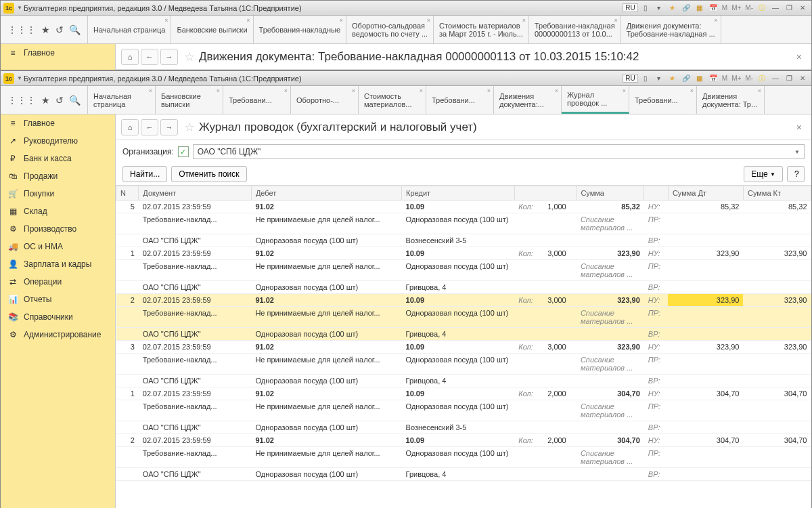 The height and width of the screenshot is (508, 812). Describe the element at coordinates (212, 30) in the screenshot. I see `tab: ×Банковские выписки` at that location.